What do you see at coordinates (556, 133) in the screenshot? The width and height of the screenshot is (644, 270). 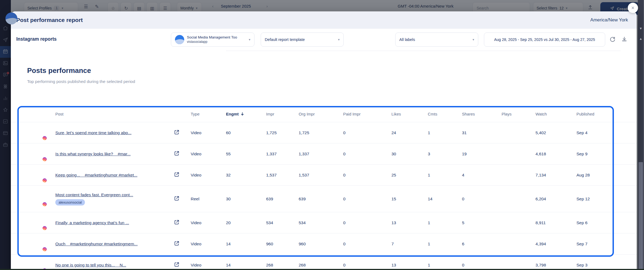 I see `watch-value: 5,402` at bounding box center [556, 133].